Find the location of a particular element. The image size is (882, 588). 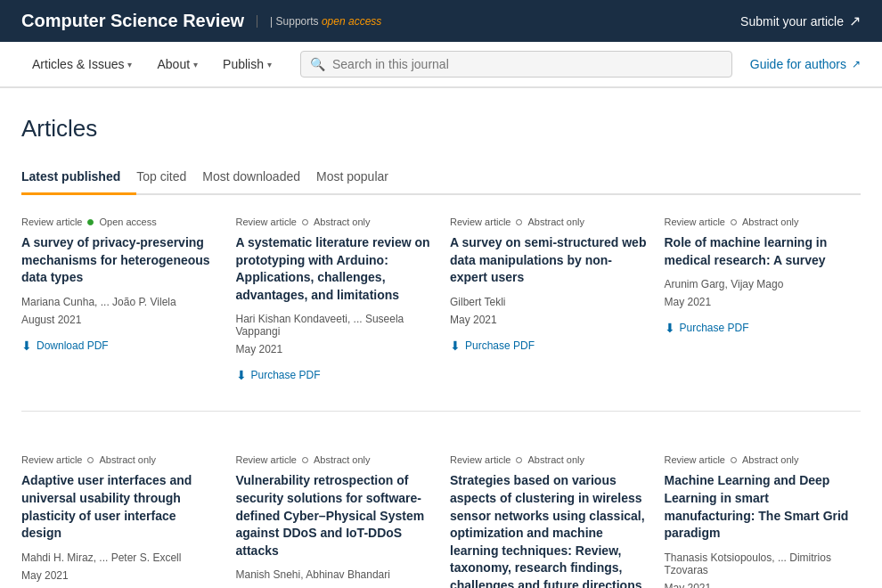

search-icon: 🔍 is located at coordinates (317, 64).